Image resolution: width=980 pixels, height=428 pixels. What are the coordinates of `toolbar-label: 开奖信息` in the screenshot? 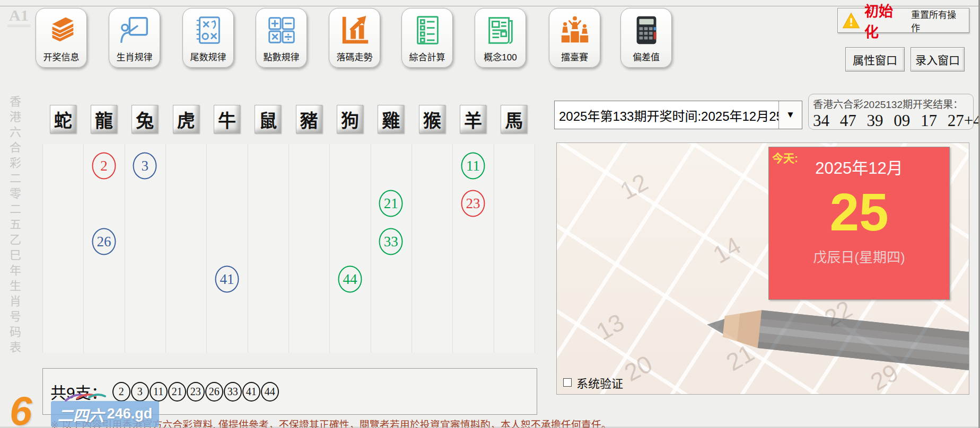 It's located at (62, 56).